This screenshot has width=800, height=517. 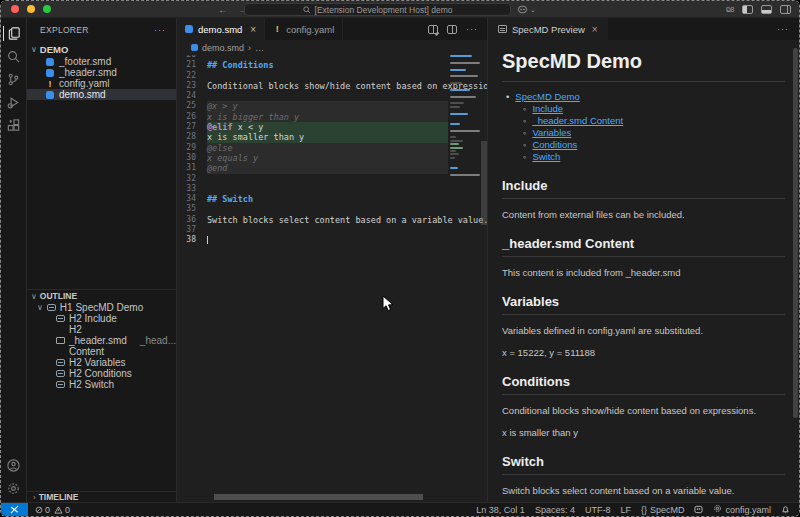 What do you see at coordinates (102, 194) in the screenshot?
I see `explorer-empty-space` at bounding box center [102, 194].